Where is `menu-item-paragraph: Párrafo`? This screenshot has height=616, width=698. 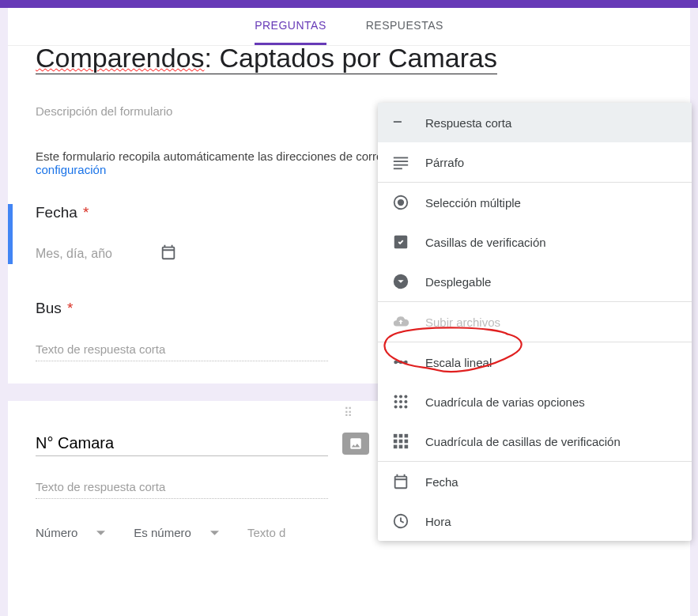
menu-item-paragraph: Párrafo is located at coordinates (534, 162).